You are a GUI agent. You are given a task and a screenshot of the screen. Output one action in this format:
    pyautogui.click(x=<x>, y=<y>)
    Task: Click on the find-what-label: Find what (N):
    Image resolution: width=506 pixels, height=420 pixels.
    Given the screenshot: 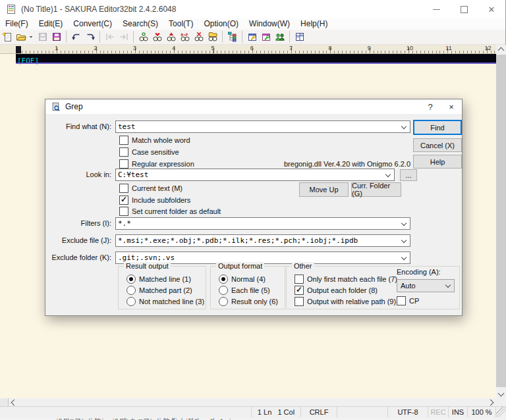 What is the action you would take?
    pyautogui.click(x=78, y=126)
    